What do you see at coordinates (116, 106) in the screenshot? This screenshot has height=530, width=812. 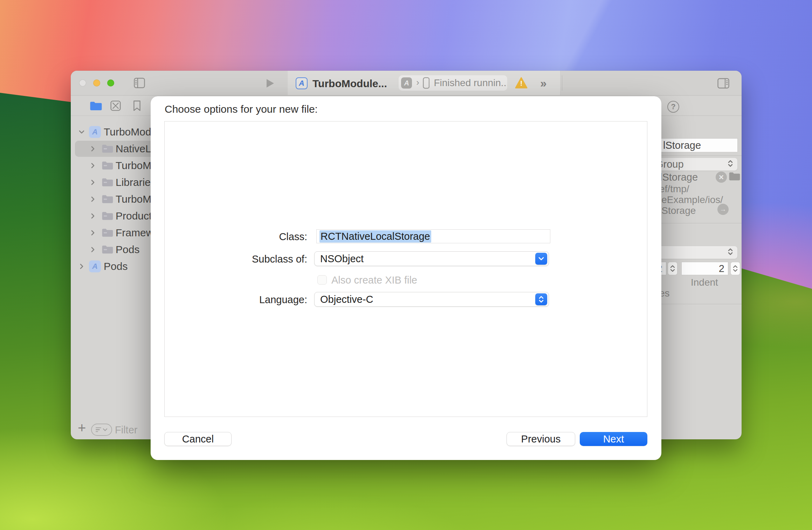 I see `crash-navigator-tab-icon` at bounding box center [116, 106].